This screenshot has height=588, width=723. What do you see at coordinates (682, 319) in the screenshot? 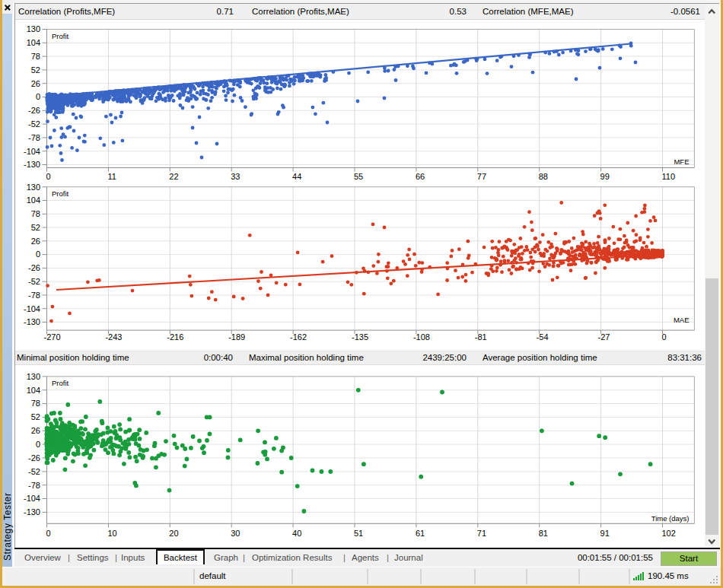
I see `svg-text: MAE` at bounding box center [682, 319].